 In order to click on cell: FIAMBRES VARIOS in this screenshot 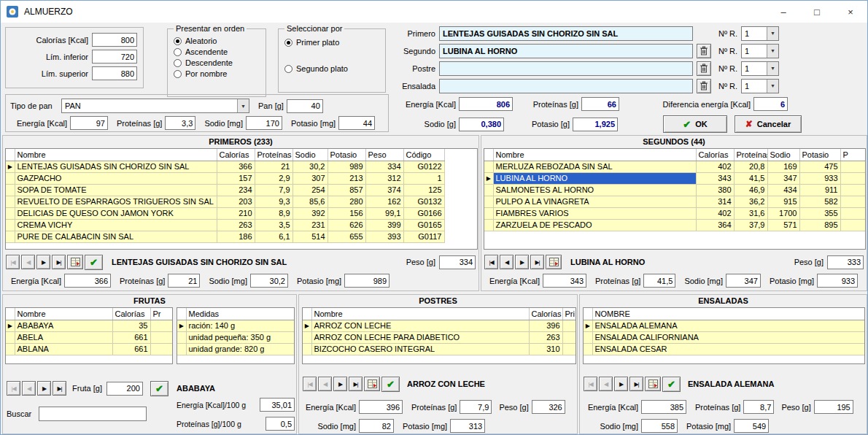, I will do `click(594, 213)`.